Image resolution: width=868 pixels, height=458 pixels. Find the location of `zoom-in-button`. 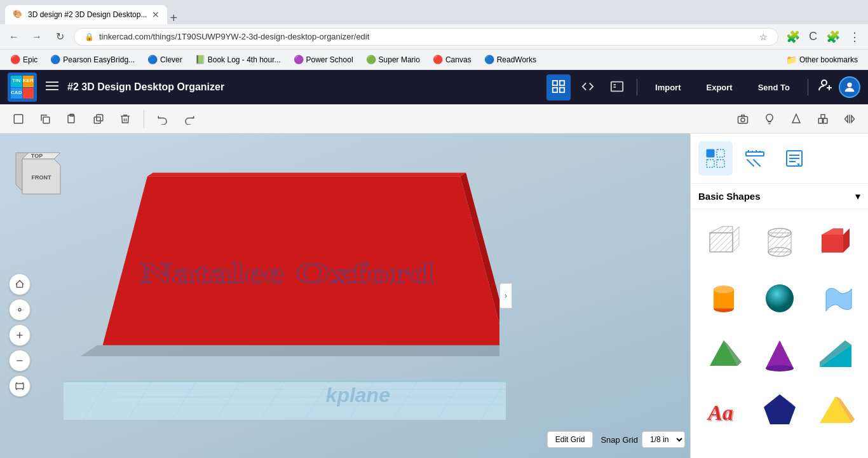

zoom-in-button is located at coordinates (20, 335).